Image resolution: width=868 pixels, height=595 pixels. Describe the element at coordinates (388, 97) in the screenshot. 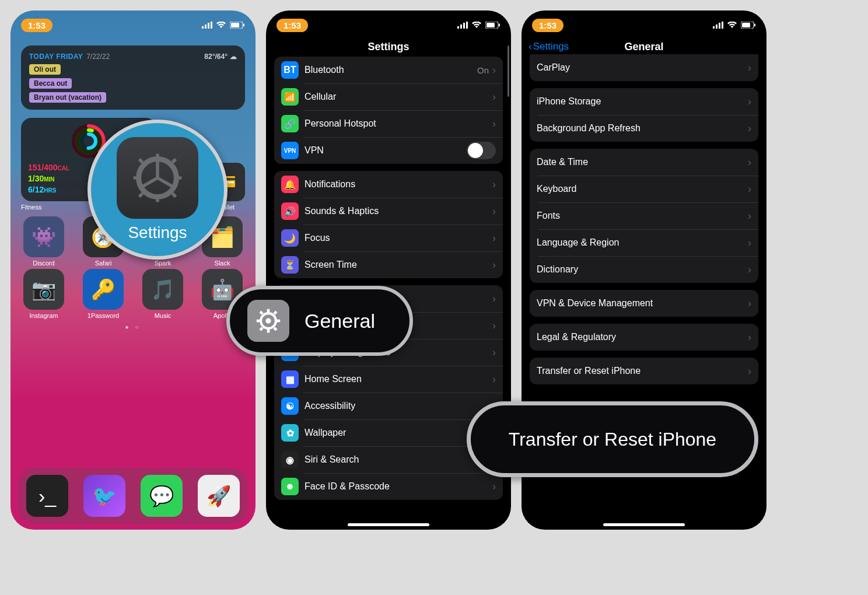

I see `settings-row-cellular: 📶Cellular›` at that location.